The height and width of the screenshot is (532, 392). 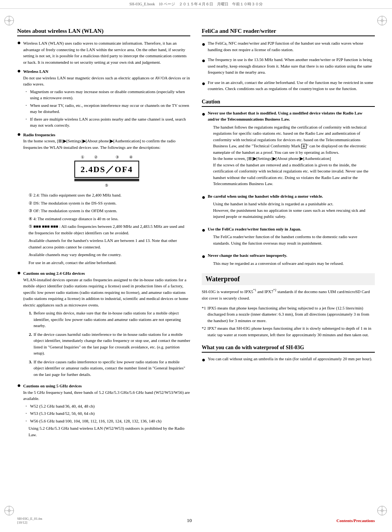 What do you see at coordinates (255, 290) in the screenshot?
I see `superscript-1: *1` at bounding box center [255, 290].